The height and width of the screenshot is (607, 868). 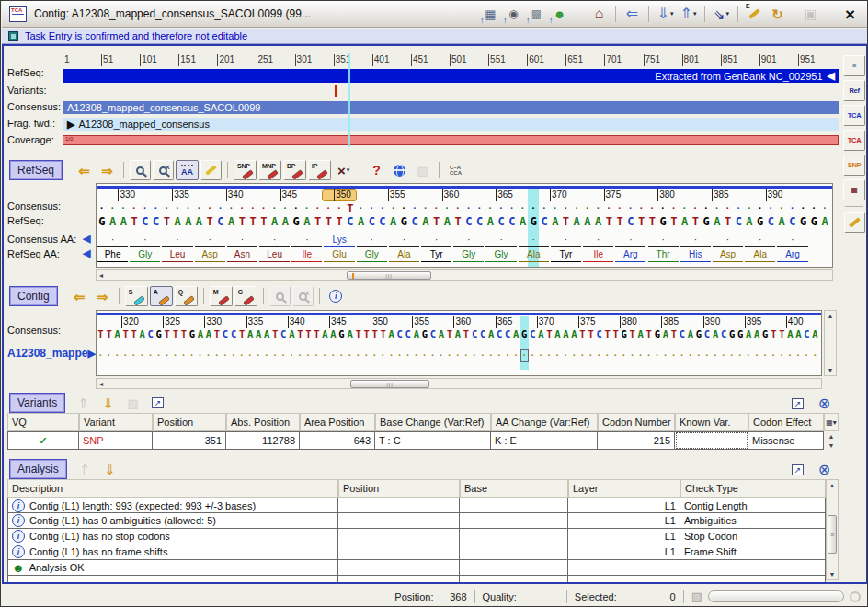 I want to click on aa-ruler-toggle: AA, so click(x=188, y=170).